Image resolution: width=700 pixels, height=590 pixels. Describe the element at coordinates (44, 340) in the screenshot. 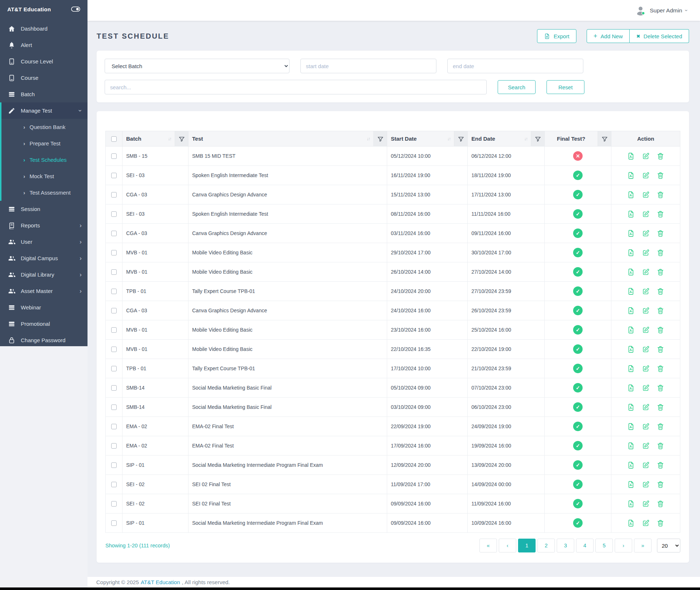

I see `sidebar-item-change-password: Change Password` at that location.